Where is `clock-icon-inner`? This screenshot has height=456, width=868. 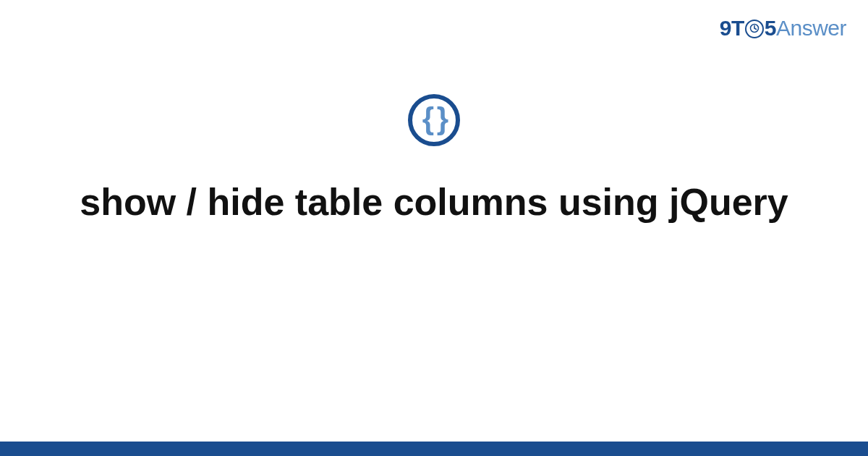
clock-icon-inner is located at coordinates (754, 29).